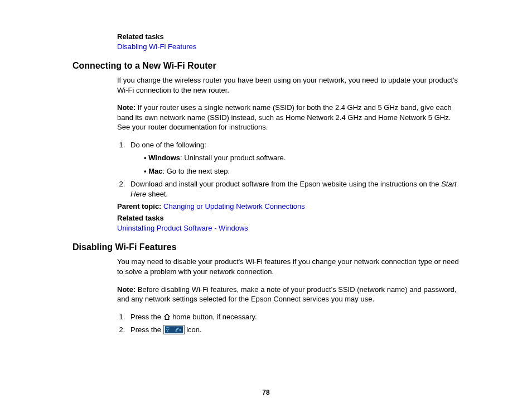  What do you see at coordinates (168, 145) in the screenshot?
I see `step-1-intro: Do one of the following:` at bounding box center [168, 145].